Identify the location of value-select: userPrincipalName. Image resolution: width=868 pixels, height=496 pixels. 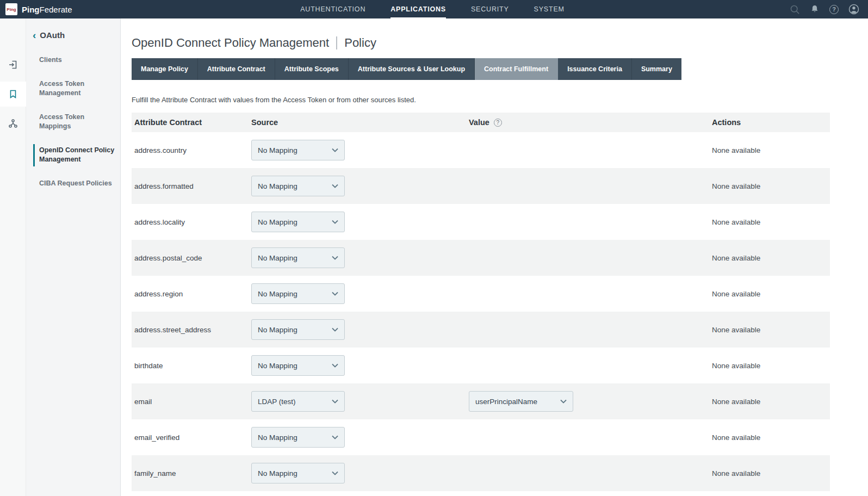
(521, 401).